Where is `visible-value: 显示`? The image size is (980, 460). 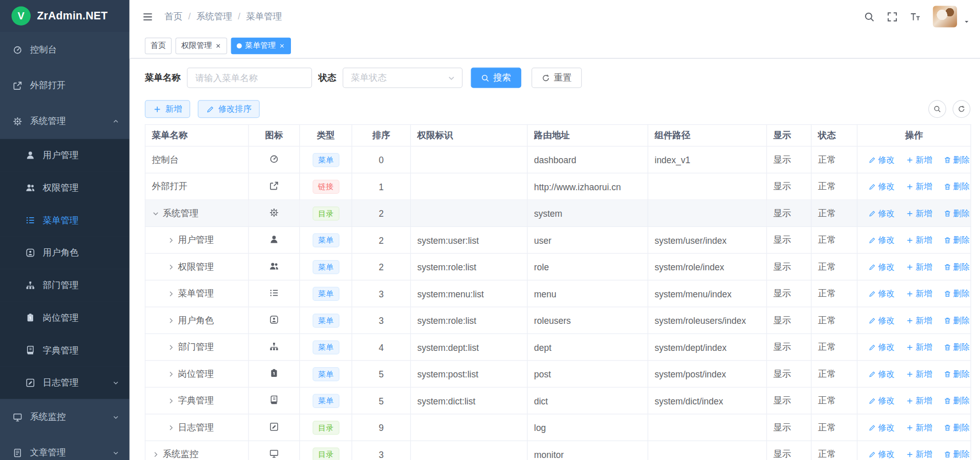 visible-value: 显示 is located at coordinates (789, 347).